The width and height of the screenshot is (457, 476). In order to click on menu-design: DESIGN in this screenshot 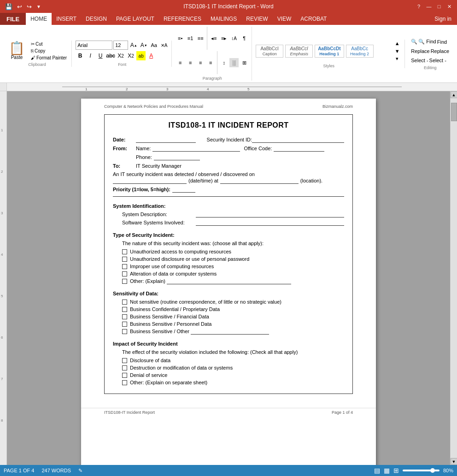, I will do `click(96, 19)`.